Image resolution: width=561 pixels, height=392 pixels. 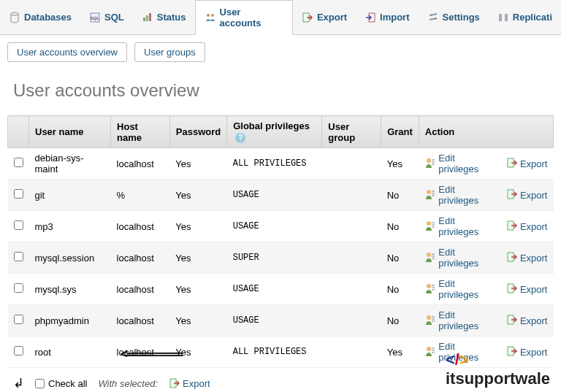 What do you see at coordinates (503, 18) in the screenshot?
I see `replication-icon` at bounding box center [503, 18].